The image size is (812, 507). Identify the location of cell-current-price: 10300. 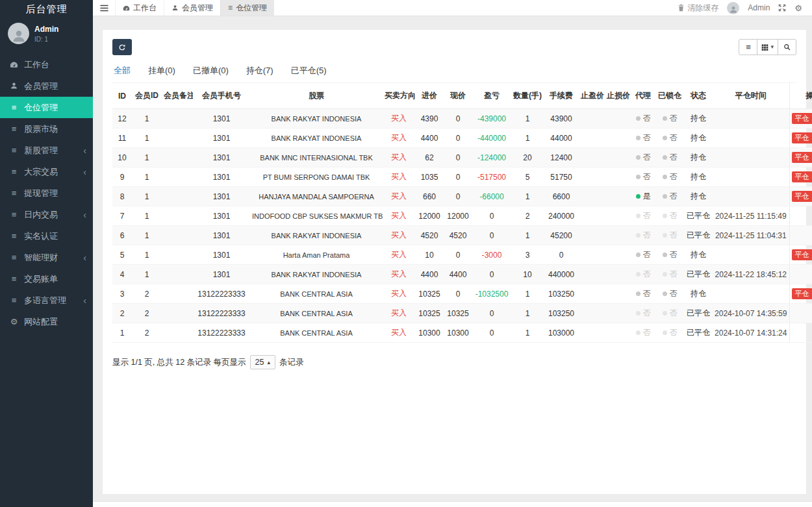
(458, 333).